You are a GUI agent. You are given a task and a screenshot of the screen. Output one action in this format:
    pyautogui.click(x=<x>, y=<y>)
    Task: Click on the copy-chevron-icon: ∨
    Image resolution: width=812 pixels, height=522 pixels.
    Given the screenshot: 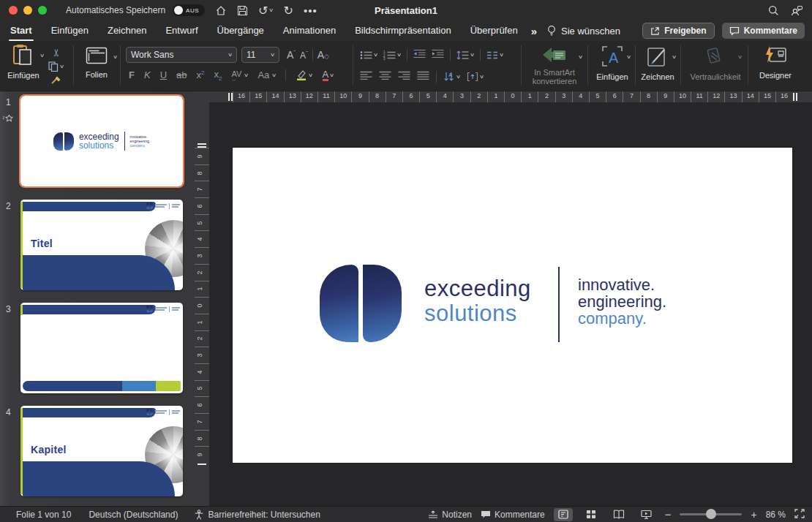 What is the action you would take?
    pyautogui.click(x=61, y=67)
    